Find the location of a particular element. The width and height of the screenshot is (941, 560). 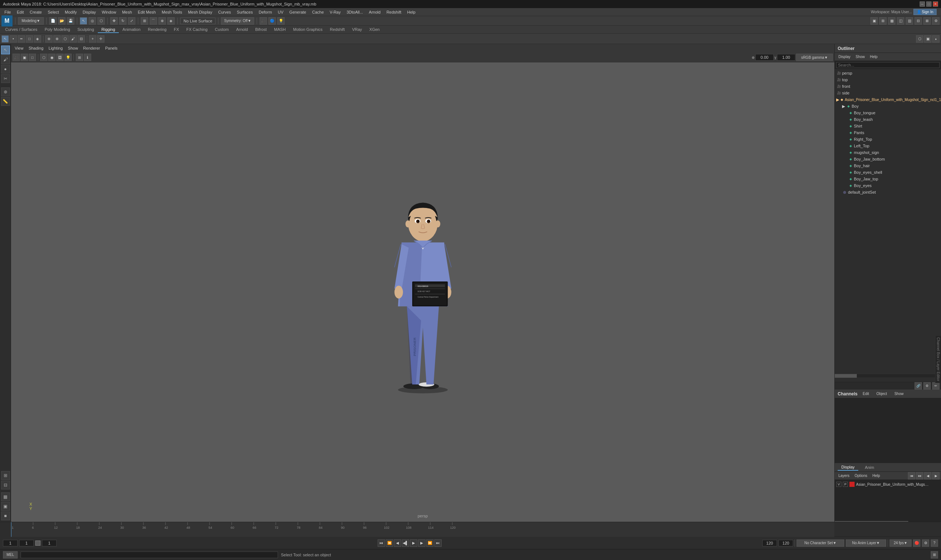

outliner-menu-display: Display is located at coordinates (844, 57).